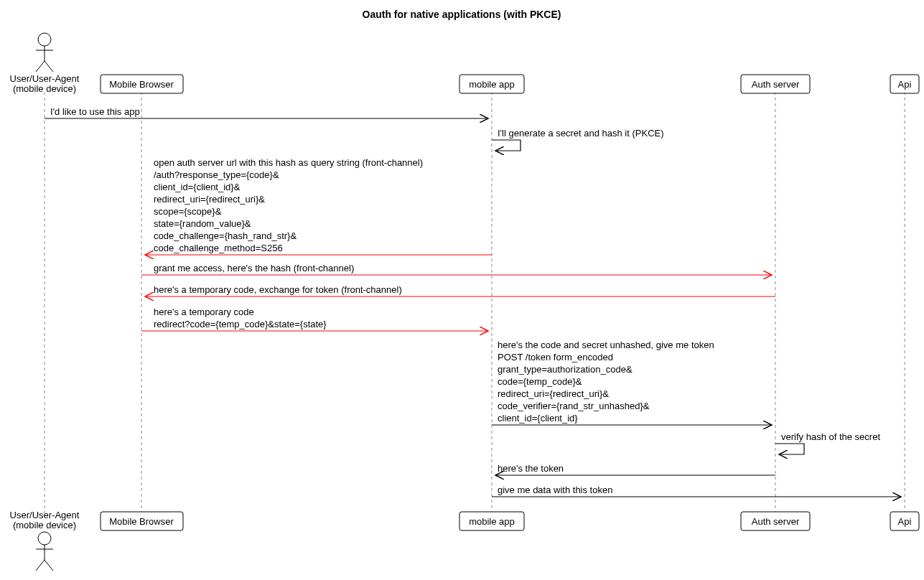 This screenshot has height=580, width=924. What do you see at coordinates (202, 224) in the screenshot?
I see `svg-text: state={random_value}&` at bounding box center [202, 224].